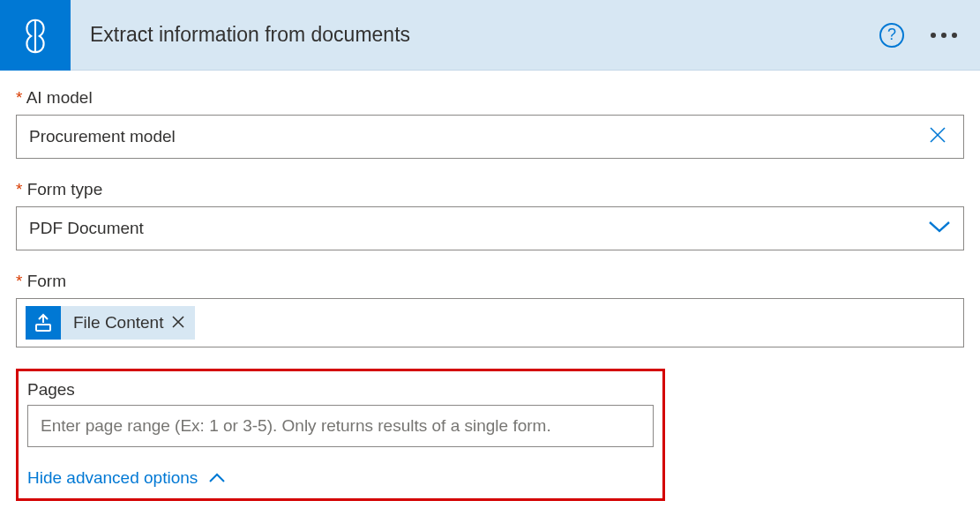 This screenshot has width=980, height=523. Describe the element at coordinates (113, 478) in the screenshot. I see `toggle-label: Hide advanced options` at that location.